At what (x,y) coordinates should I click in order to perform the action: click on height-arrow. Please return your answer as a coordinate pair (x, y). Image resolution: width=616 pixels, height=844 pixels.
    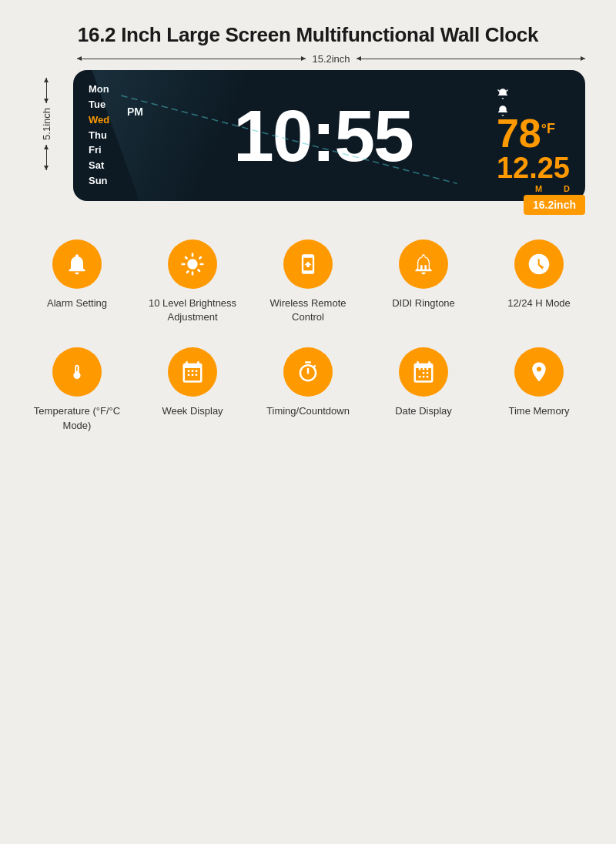
    Looking at the image, I should click on (46, 91).